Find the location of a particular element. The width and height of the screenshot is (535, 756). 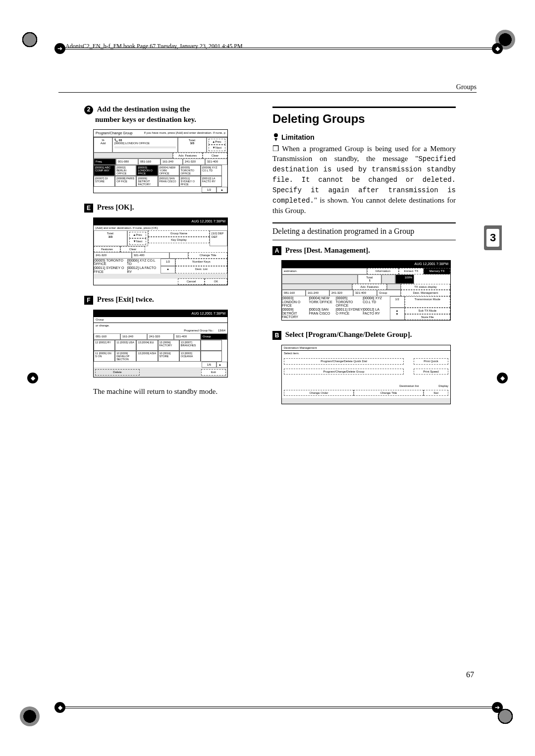

limitation-heading: Limitation is located at coordinates (364, 137).